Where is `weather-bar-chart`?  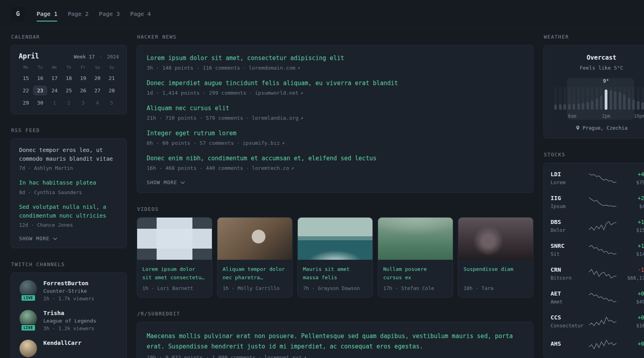 weather-bar-chart is located at coordinates (599, 98).